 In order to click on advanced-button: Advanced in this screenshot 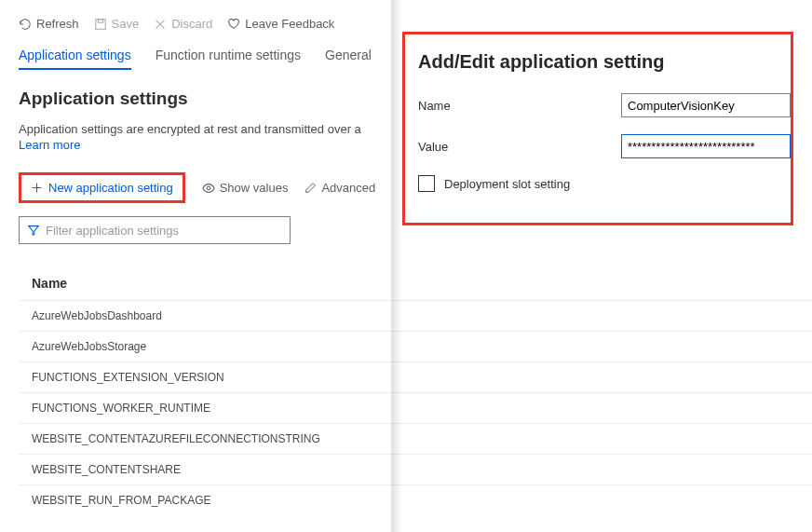, I will do `click(340, 188)`.